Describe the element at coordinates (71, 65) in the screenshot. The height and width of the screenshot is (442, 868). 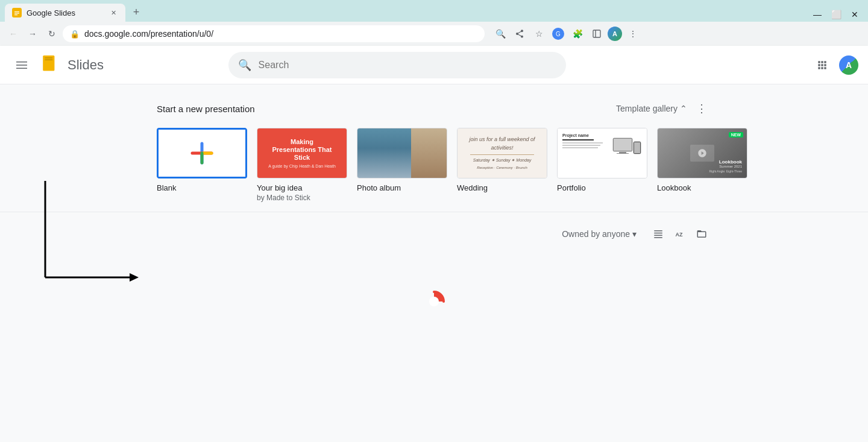
I see `app-logo: Slides` at that location.